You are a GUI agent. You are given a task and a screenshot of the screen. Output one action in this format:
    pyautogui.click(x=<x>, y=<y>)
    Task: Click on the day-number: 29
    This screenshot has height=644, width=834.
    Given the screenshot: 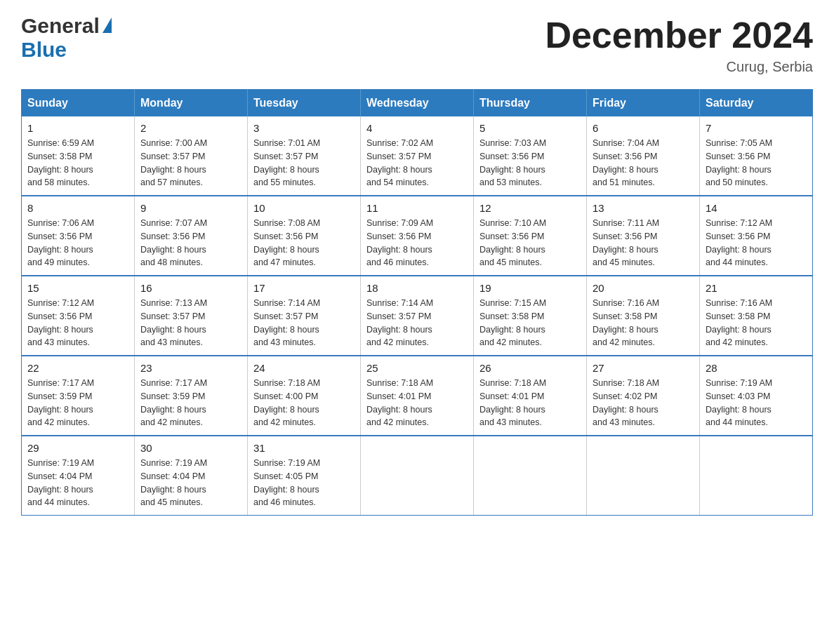 What is the action you would take?
    pyautogui.click(x=78, y=448)
    